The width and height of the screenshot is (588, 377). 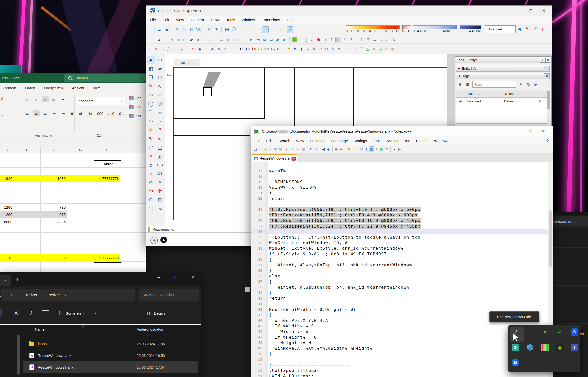 What do you see at coordinates (329, 149) in the screenshot?
I see `replace-icon: ◈` at bounding box center [329, 149].